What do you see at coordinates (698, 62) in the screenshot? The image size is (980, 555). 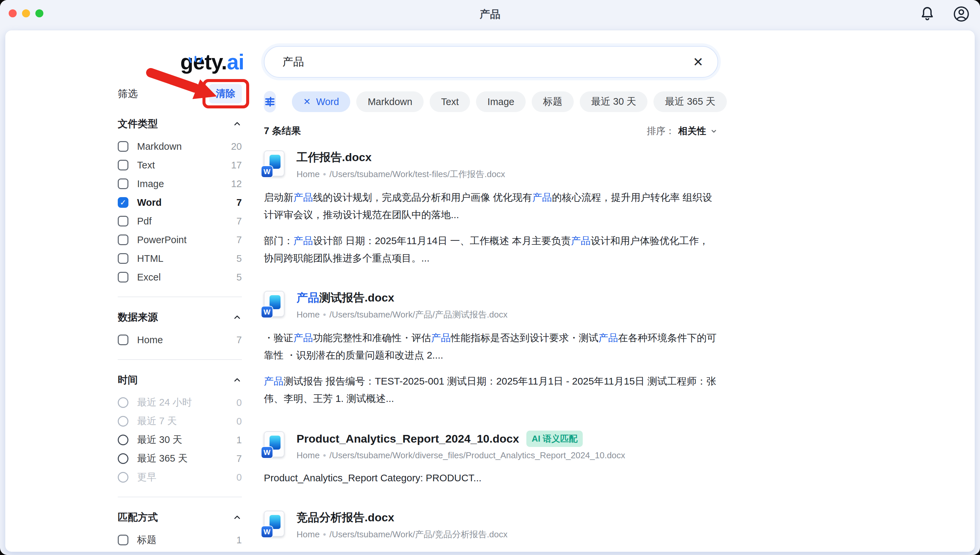 I see `close-icon: ✕` at bounding box center [698, 62].